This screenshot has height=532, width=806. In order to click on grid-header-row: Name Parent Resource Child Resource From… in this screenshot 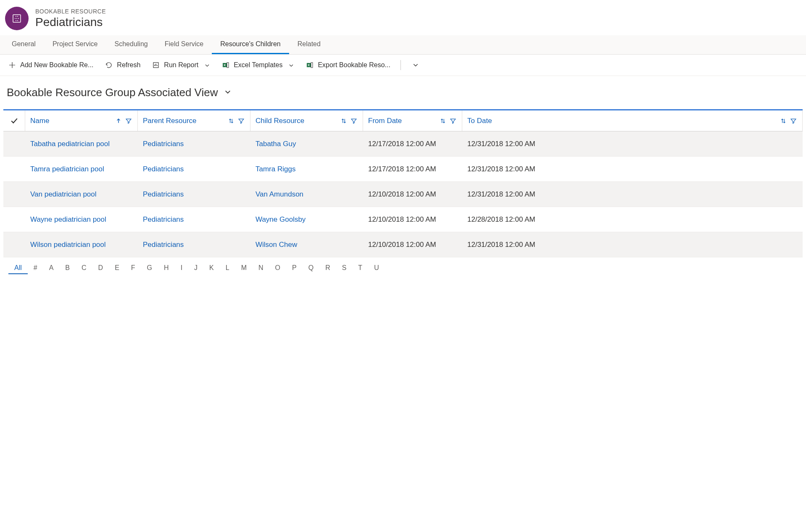, I will do `click(403, 121)`.